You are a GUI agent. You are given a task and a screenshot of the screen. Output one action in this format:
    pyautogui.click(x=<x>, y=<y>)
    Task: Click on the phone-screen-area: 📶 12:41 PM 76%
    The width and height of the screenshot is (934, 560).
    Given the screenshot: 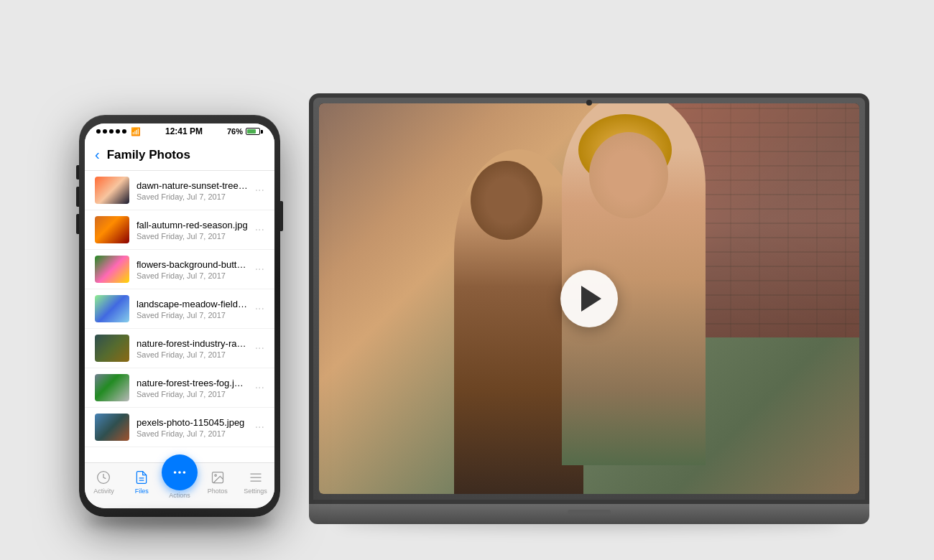 What is the action you would take?
    pyautogui.click(x=180, y=316)
    